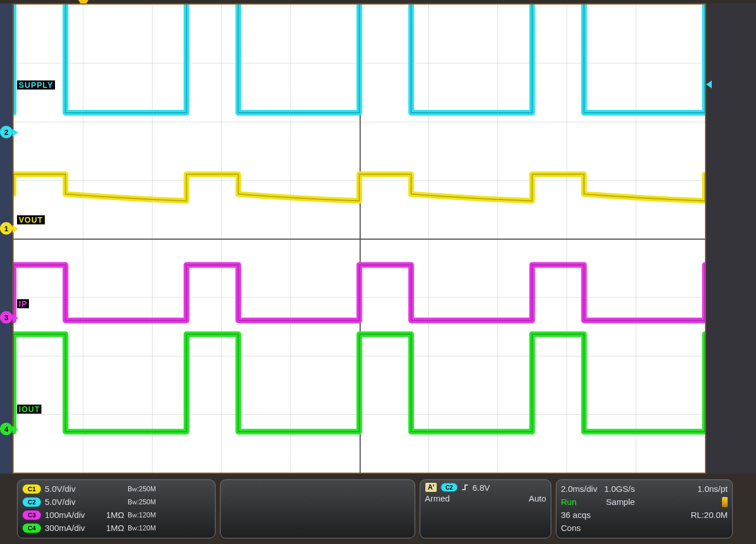 This screenshot has width=756, height=544. I want to click on rising-edge-icon, so click(465, 487).